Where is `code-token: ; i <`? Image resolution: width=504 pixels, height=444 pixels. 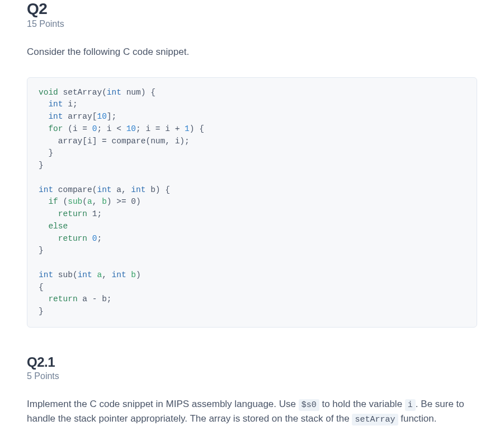 code-token: ; i < is located at coordinates (111, 129).